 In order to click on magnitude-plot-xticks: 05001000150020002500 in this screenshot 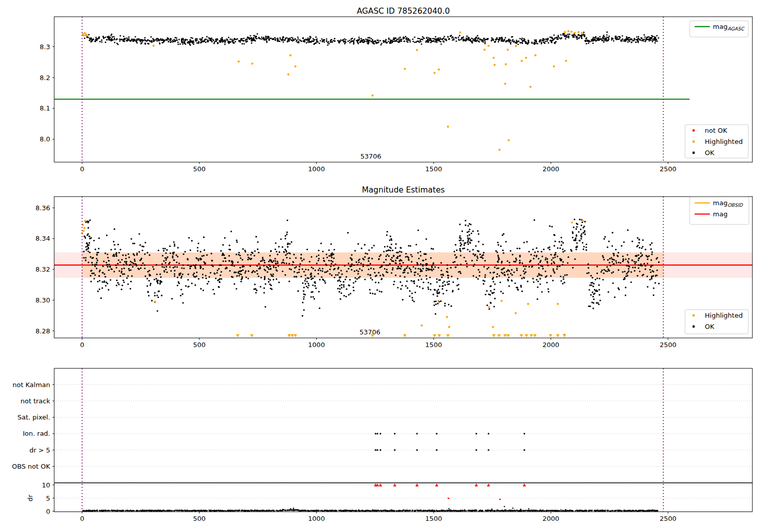, I will do `click(378, 344)`.